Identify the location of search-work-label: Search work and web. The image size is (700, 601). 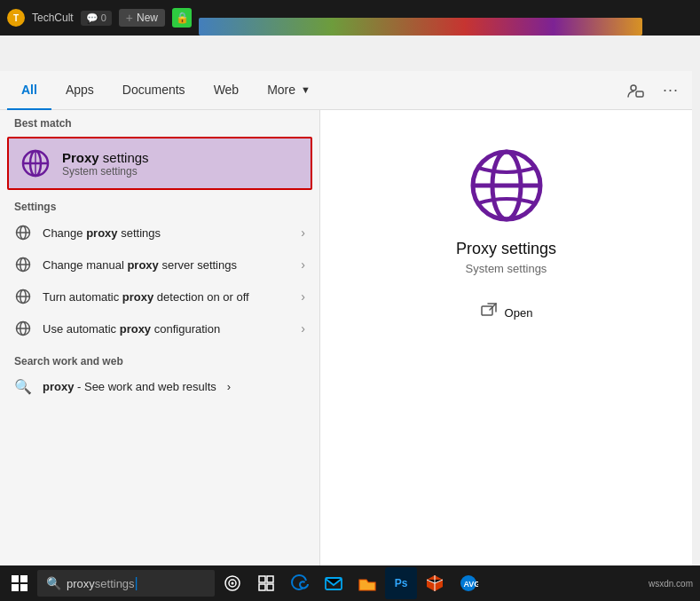
(160, 360).